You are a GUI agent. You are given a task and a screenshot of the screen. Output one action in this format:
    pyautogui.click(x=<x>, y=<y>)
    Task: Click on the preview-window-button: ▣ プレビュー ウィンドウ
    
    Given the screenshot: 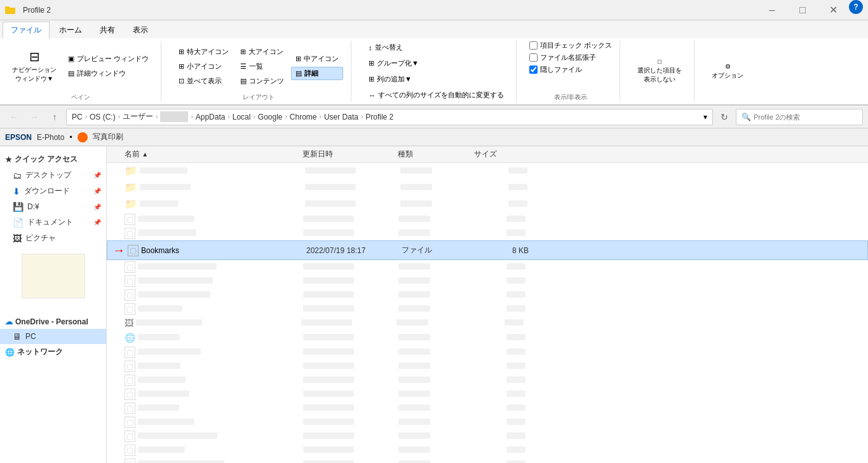 What is the action you would take?
    pyautogui.click(x=108, y=59)
    